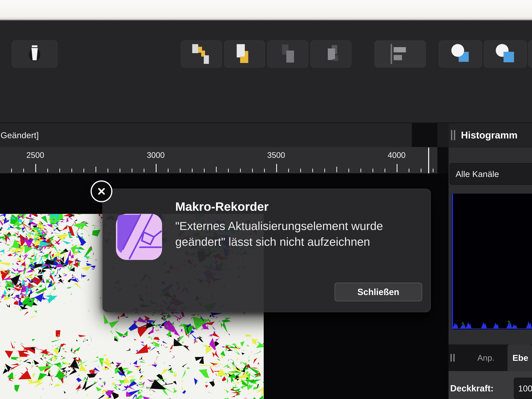 The image size is (532, 399). What do you see at coordinates (492, 262) in the screenshot?
I see `histogram-display` at bounding box center [492, 262].